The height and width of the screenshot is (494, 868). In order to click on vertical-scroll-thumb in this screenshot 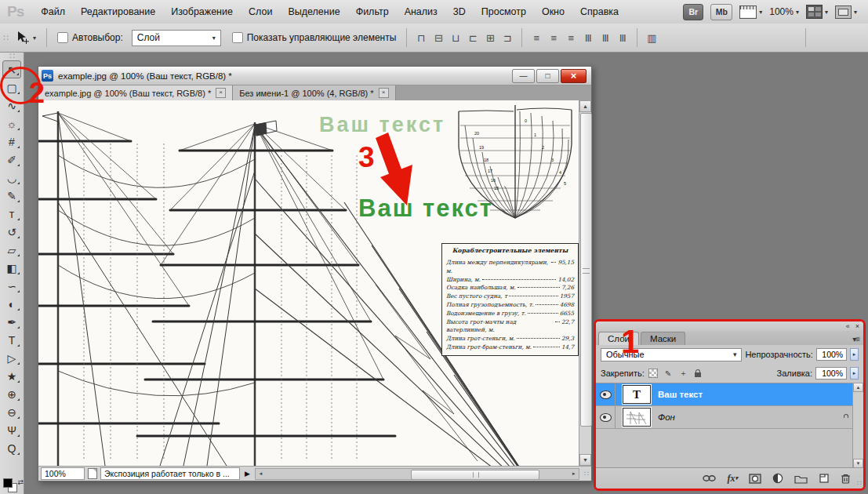, I will do `click(587, 270)`.